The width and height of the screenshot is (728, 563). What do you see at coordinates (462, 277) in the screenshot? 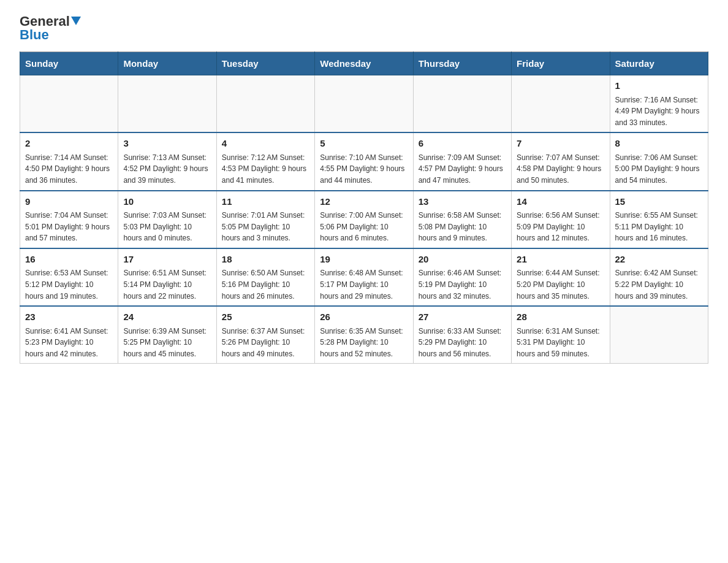
I see `calendar-cell: 20Sunrise: 6:46 AM Sunset: 5:19 PM Dayli…` at bounding box center [462, 277].